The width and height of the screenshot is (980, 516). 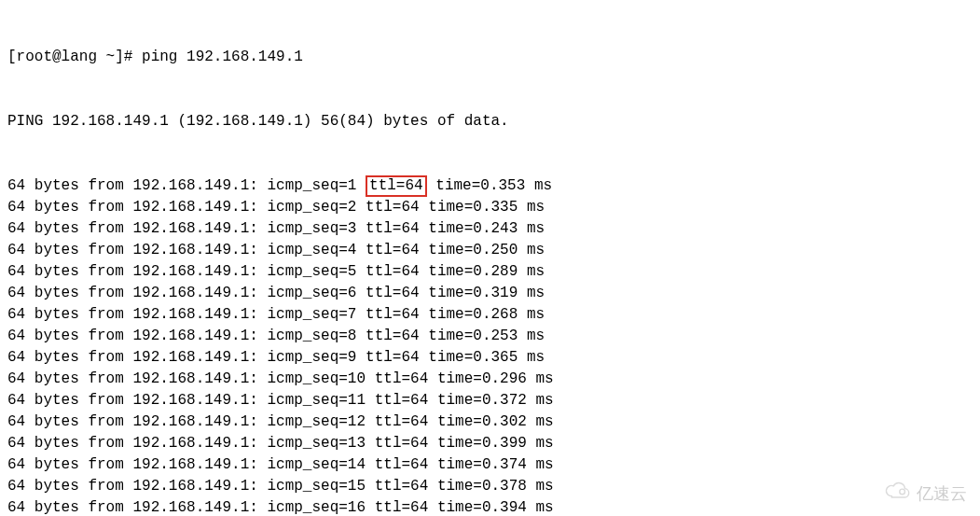 What do you see at coordinates (490, 401) in the screenshot?
I see `ping-reply-line: 64 bytes from 192.168.149.1: icmp_seq=11…` at bounding box center [490, 401].